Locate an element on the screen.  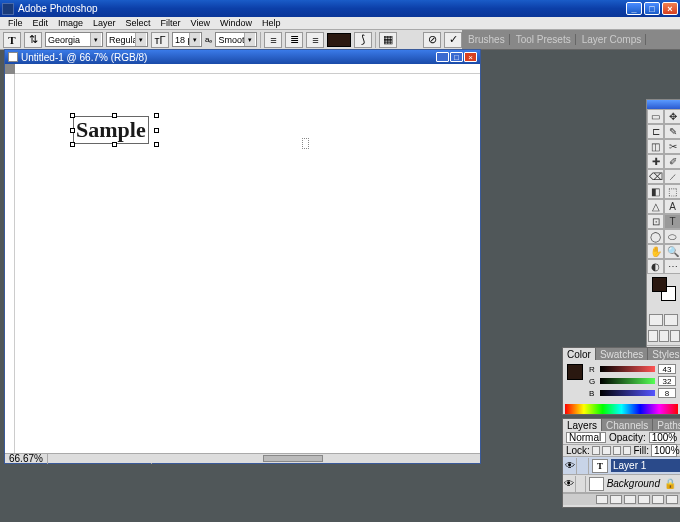
tab-color: Color is located at coordinates (580, 354).